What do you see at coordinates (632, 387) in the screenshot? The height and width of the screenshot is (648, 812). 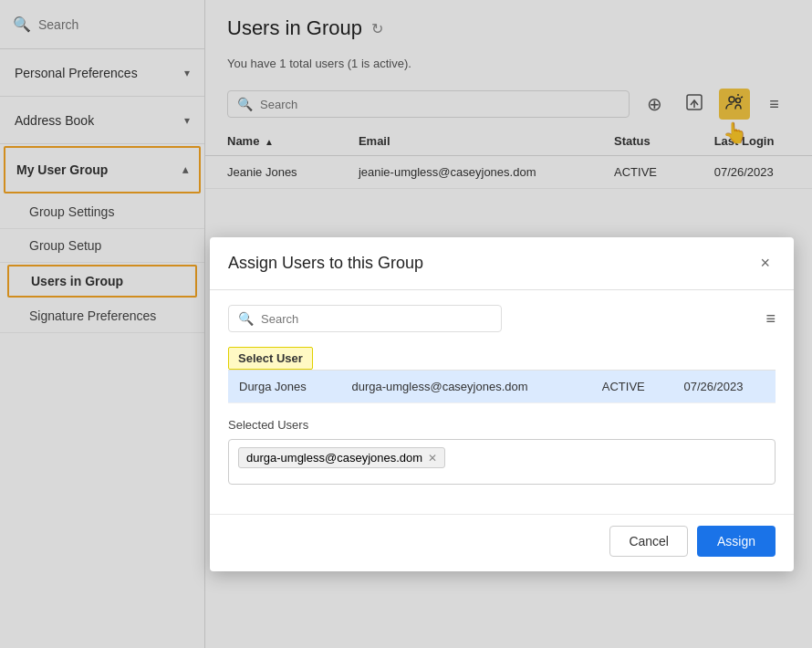 I see `modal-user-status: ACTIVE` at bounding box center [632, 387].